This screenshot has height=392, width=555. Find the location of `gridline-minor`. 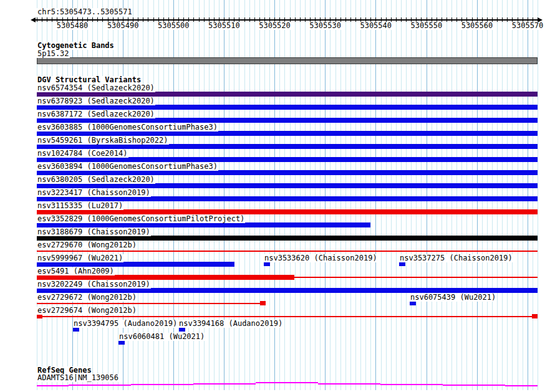

gridline-minor is located at coordinates (538, 195).